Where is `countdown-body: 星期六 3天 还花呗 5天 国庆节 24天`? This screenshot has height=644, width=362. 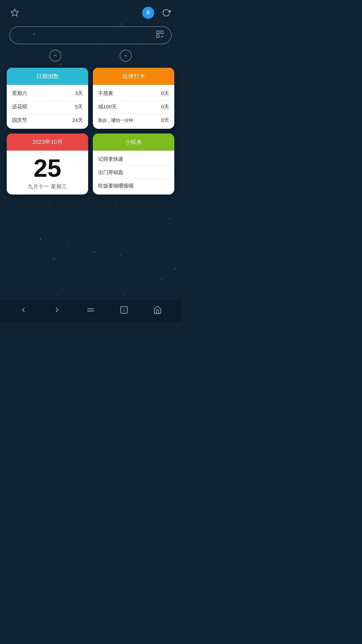 countdown-body: 星期六 3天 还花呗 5天 国庆节 24天 is located at coordinates (48, 107).